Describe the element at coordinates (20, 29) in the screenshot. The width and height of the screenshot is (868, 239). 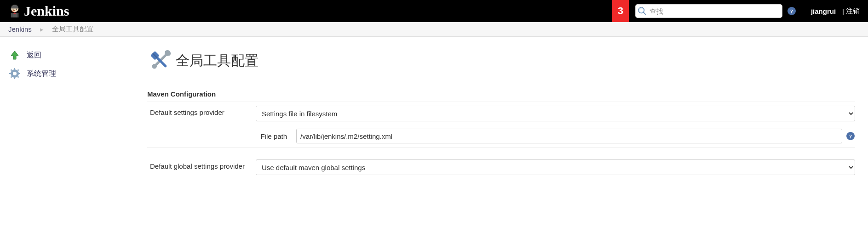
I see `breadcrumb-root: Jenkins` at that location.